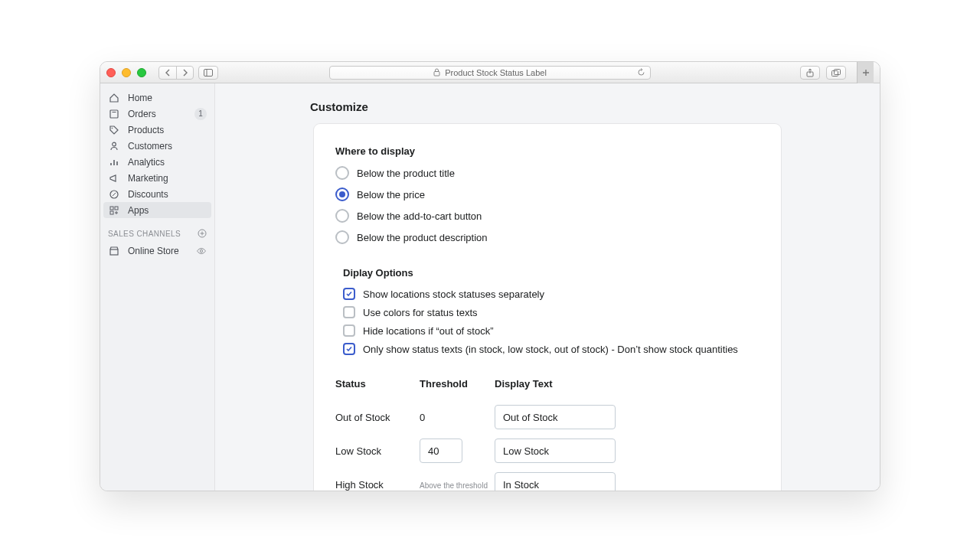 The image size is (980, 551). What do you see at coordinates (158, 251) in the screenshot?
I see `sidebar-item-label: Online Store` at bounding box center [158, 251].